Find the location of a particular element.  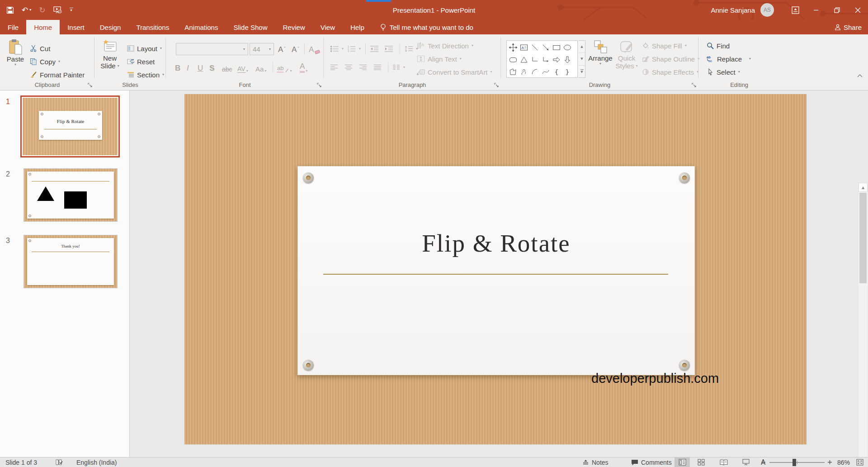

shape-line-icon is located at coordinates (535, 47).